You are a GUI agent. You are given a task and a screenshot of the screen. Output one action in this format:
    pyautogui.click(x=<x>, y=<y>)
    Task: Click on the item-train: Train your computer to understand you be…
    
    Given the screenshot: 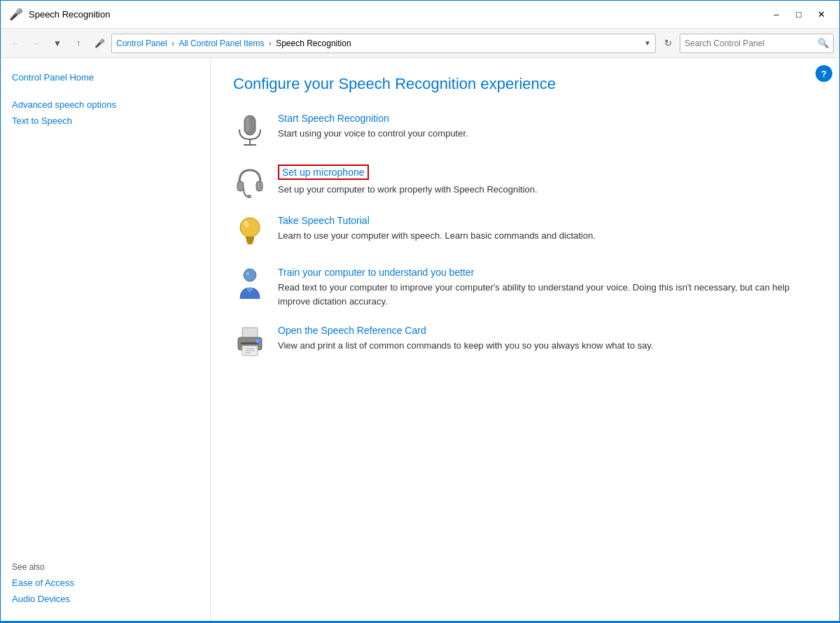 What is the action you would take?
    pyautogui.click(x=525, y=287)
    